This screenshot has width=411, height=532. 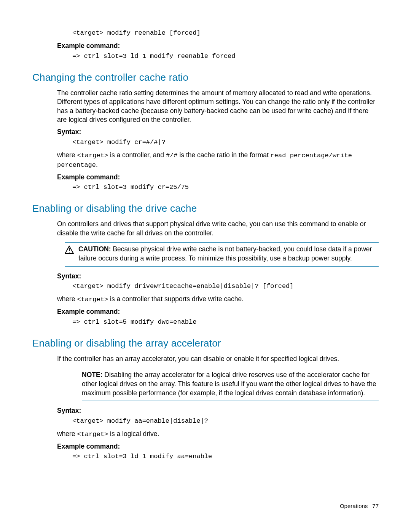 I want to click on paragraph: where <target> is a controller that supp…, so click(x=218, y=299).